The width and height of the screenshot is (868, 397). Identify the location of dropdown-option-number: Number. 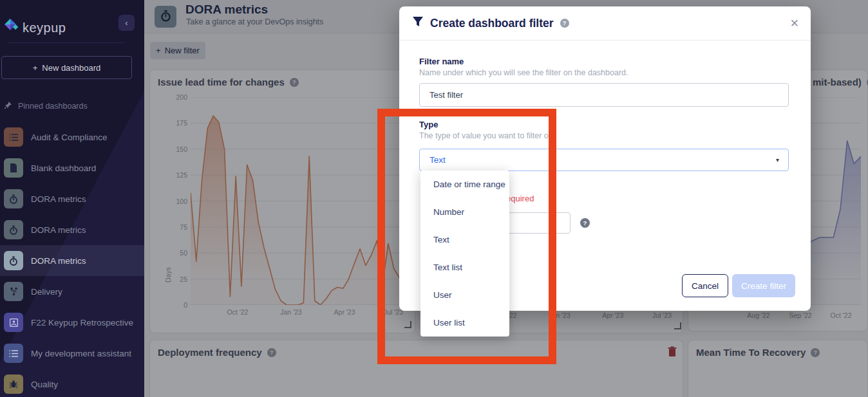
(465, 212).